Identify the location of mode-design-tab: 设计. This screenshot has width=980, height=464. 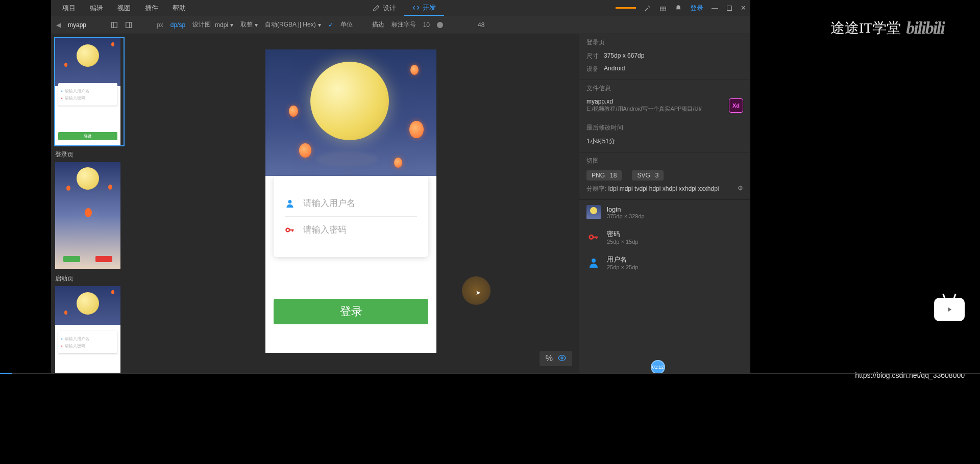
(384, 8).